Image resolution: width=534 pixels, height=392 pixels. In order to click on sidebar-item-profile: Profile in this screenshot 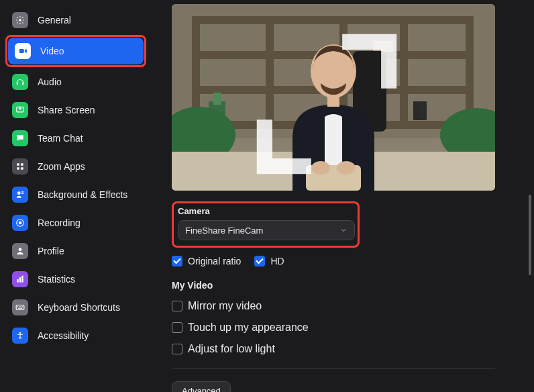, I will do `click(76, 251)`.